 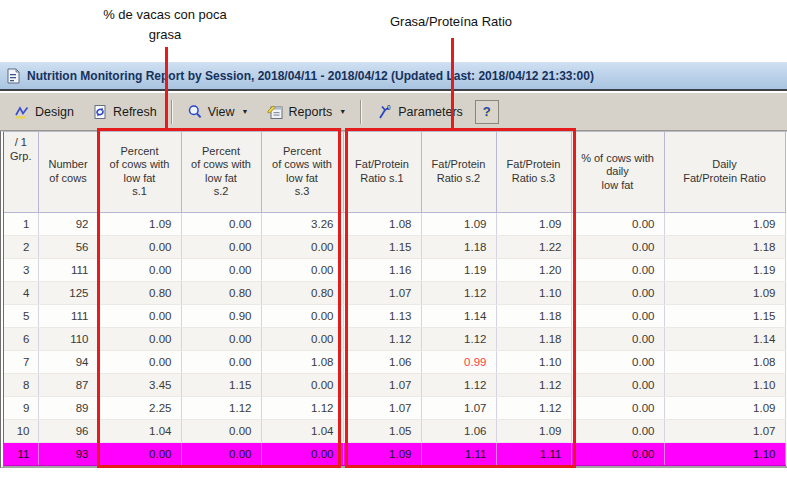 I want to click on col-header-daily-fp-ratio: Daily Fat/Protein Ratio, so click(x=724, y=172).